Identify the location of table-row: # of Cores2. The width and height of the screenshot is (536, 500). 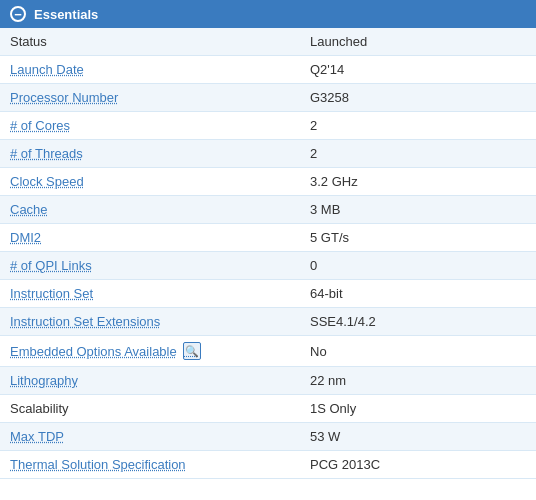
(268, 126).